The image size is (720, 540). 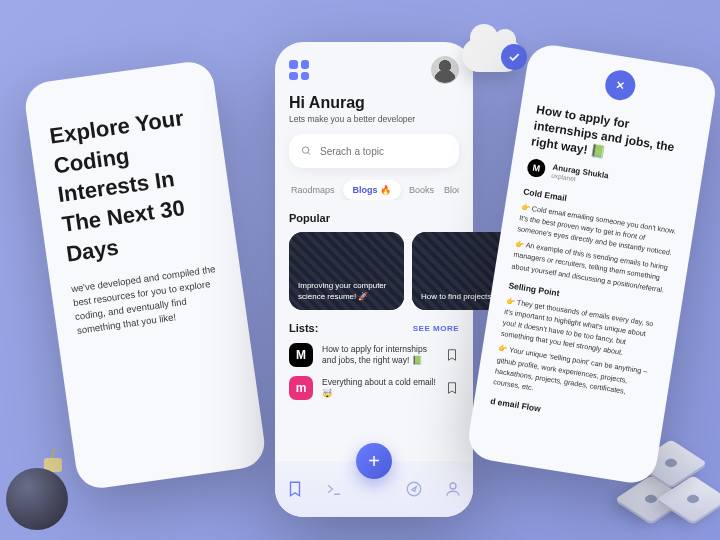 I want to click on tab-books: Books, so click(x=422, y=190).